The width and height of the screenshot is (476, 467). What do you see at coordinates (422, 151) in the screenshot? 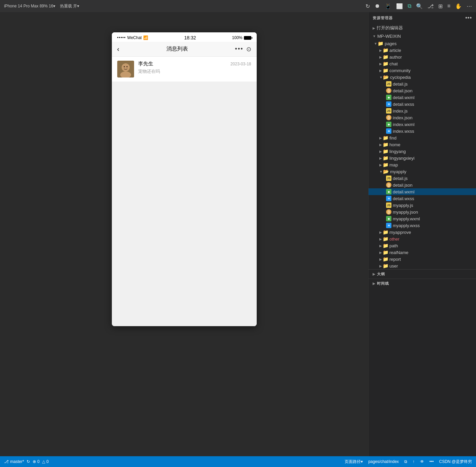
I see `lingyang-folder: 📁 lingyang` at bounding box center [422, 151].